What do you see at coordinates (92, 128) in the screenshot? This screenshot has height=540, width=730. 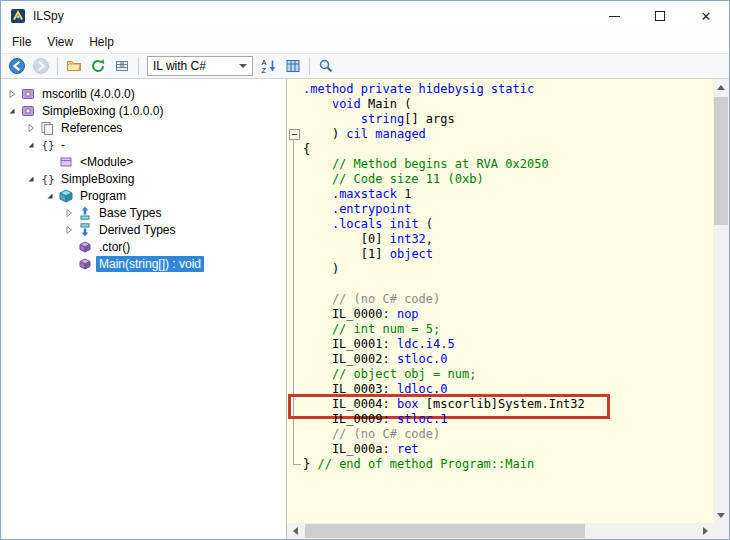 I see `tree-item-label: References` at bounding box center [92, 128].